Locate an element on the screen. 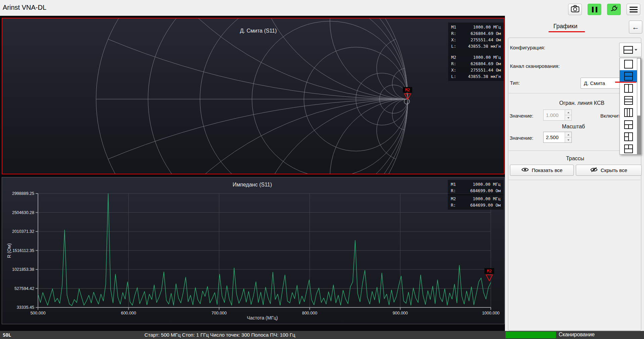 Image resolution: width=644 pixels, height=339 pixels. hide-all-button: Скрыть все is located at coordinates (609, 170).